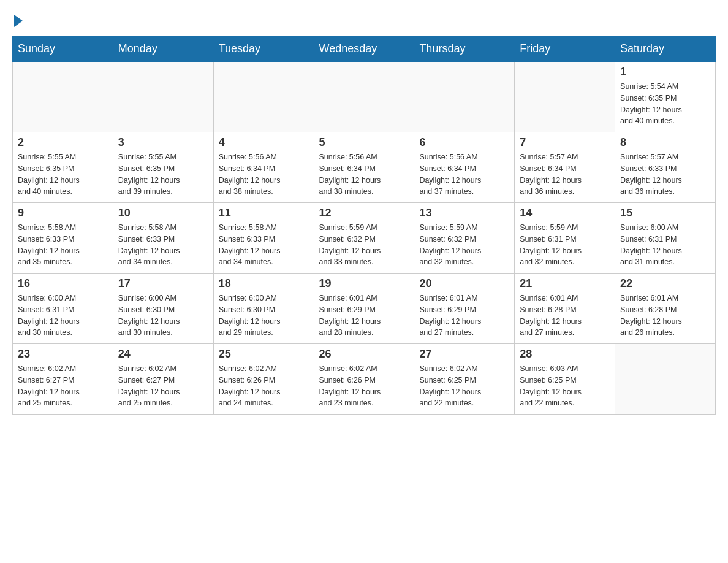 The width and height of the screenshot is (728, 563). What do you see at coordinates (565, 213) in the screenshot?
I see `day-number: 14` at bounding box center [565, 213].